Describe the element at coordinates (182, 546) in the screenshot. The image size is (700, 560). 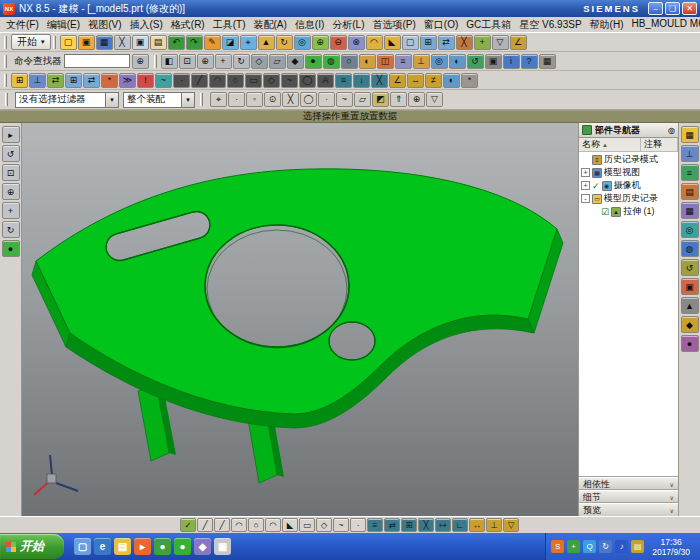
I see `messenger-icon: ●` at that location.